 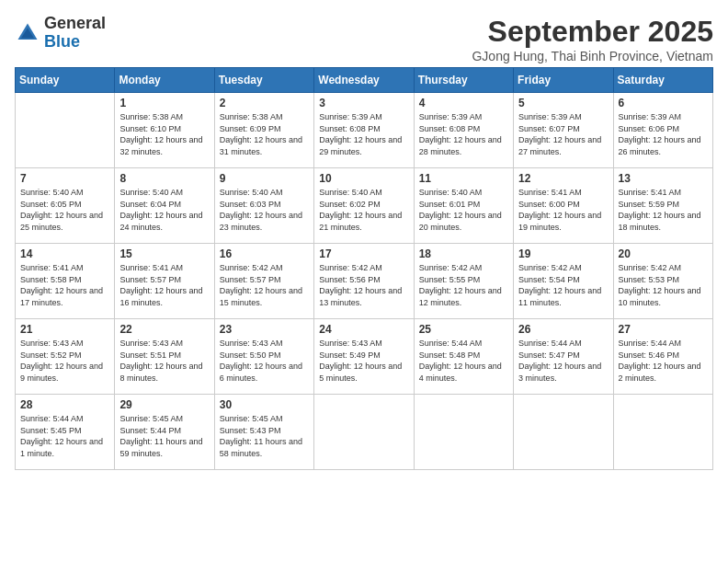 What do you see at coordinates (265, 329) in the screenshot?
I see `day-number: 23` at bounding box center [265, 329].